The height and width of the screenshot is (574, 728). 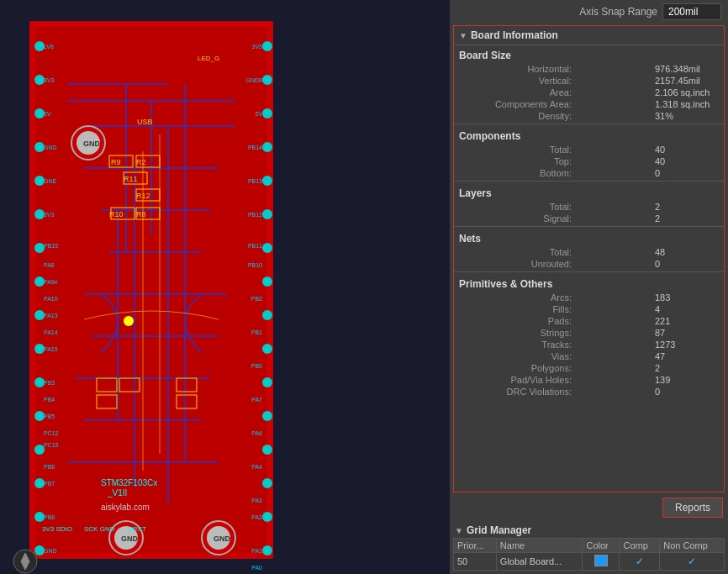 What do you see at coordinates (588, 173) in the screenshot?
I see `comp-bottom-row: Bottom: 0` at bounding box center [588, 173].